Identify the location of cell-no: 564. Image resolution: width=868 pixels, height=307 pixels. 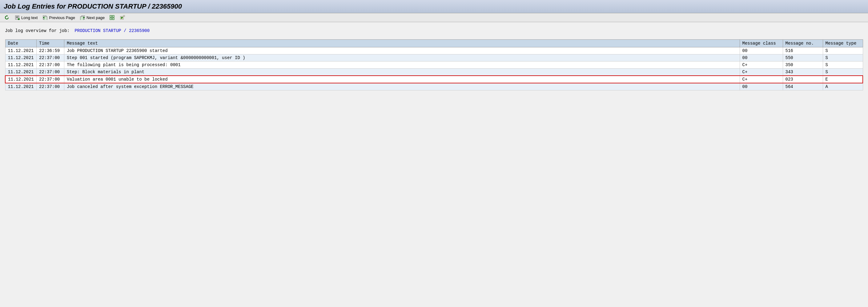
(803, 87).